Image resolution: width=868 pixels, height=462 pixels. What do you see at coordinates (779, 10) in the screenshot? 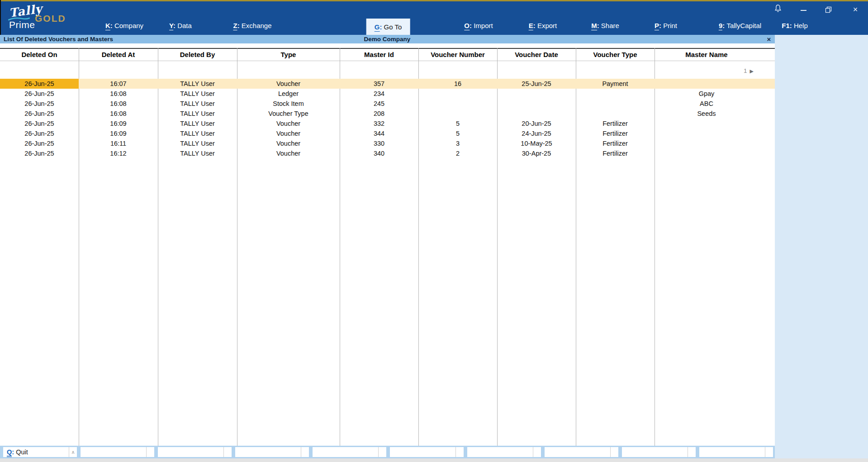
I see `notifications-bell-icon` at bounding box center [779, 10].